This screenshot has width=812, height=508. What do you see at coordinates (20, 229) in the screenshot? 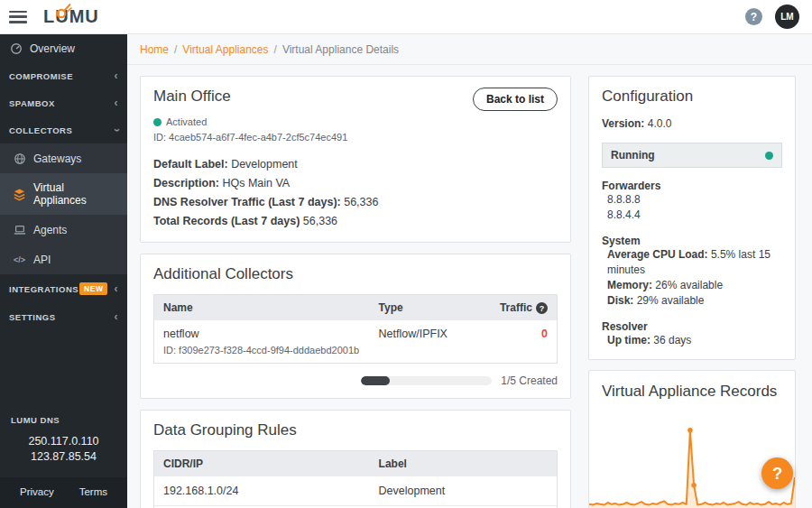
I see `laptop-icon` at bounding box center [20, 229].